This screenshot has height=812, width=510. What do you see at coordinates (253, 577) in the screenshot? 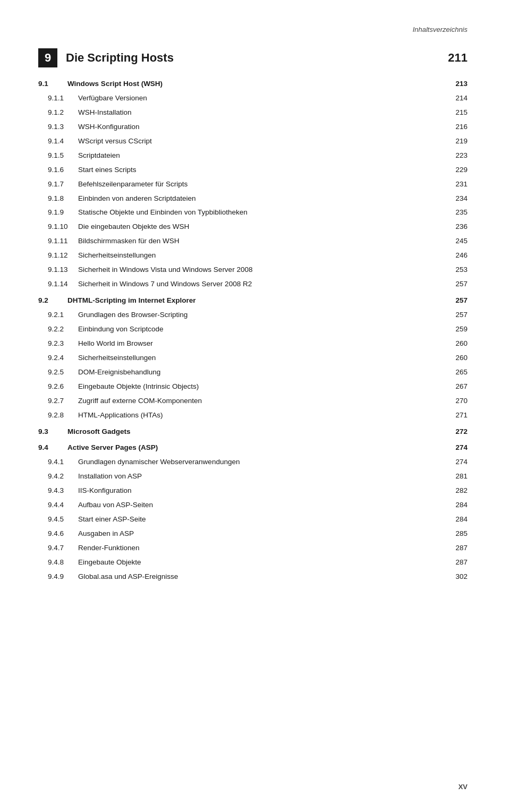
I see `toc-entry-35: 9.4.9Global.asa und ASP-Ereignisse302` at bounding box center [253, 577].